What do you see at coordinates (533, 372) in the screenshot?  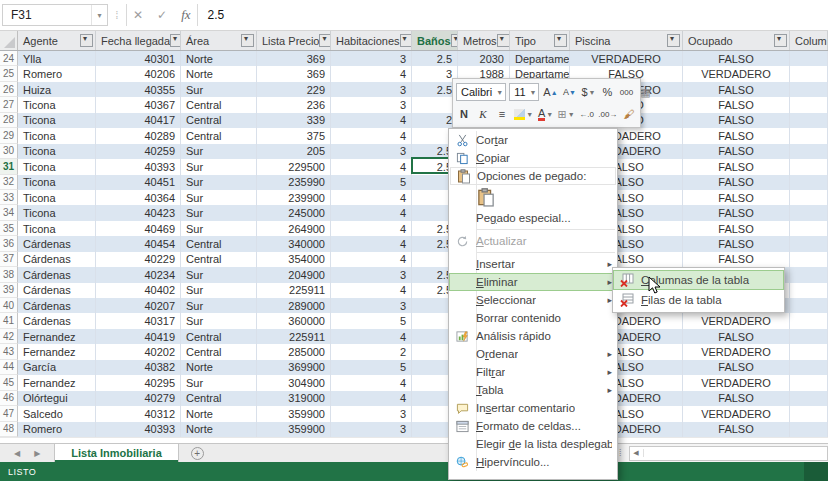 I see `menu-item-filtrar: Filtrar` at bounding box center [533, 372].